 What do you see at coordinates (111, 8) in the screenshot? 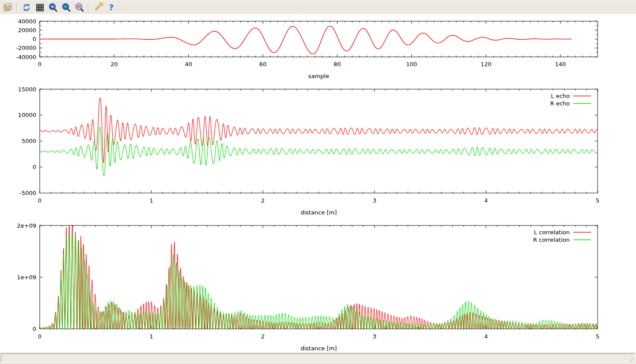
I see `help-button: ?` at bounding box center [111, 8].